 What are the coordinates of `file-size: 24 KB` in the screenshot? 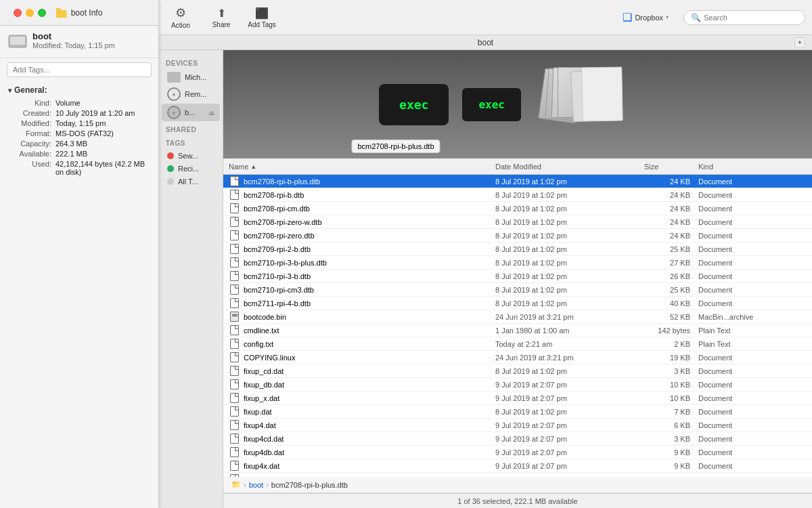 It's located at (671, 209).